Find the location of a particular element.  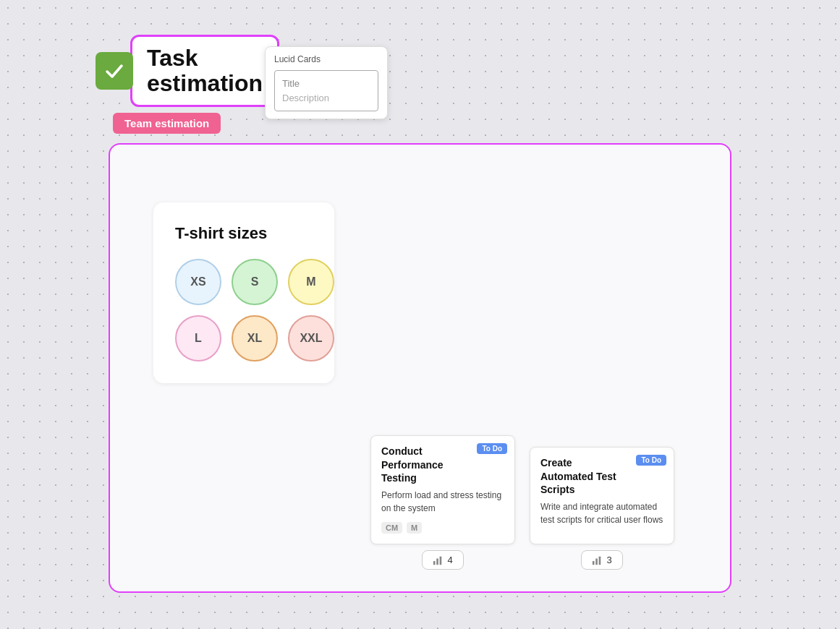

task-cards-area: To Do Conduct Performance Testing Perfor… is located at coordinates (522, 502).